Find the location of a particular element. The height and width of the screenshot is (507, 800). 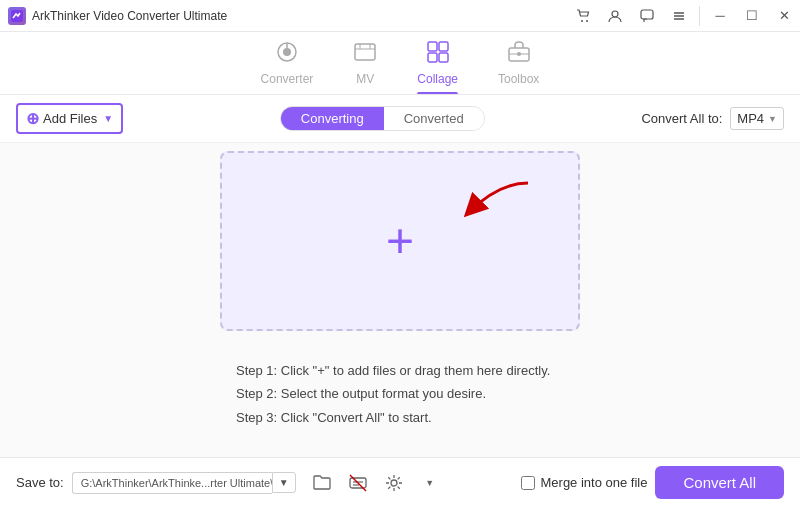

subtitle-off-icon-button is located at coordinates (358, 483).